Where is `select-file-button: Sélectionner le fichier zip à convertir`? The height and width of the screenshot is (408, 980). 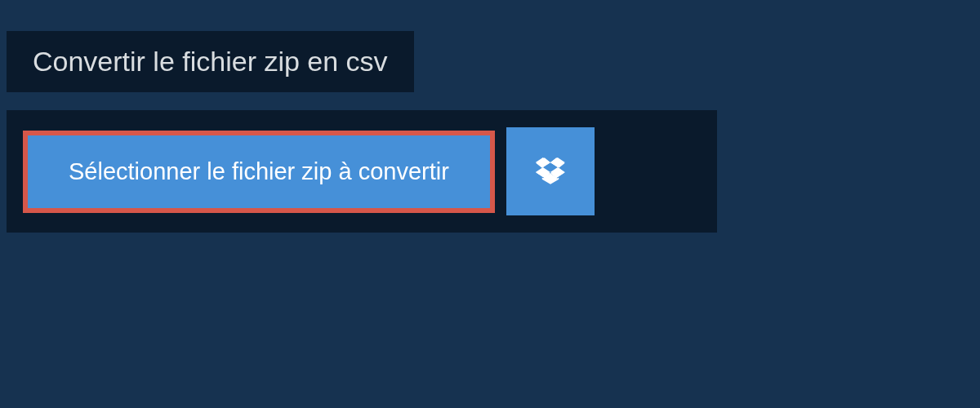
select-file-button: Sélectionner le fichier zip à convertir is located at coordinates (259, 171).